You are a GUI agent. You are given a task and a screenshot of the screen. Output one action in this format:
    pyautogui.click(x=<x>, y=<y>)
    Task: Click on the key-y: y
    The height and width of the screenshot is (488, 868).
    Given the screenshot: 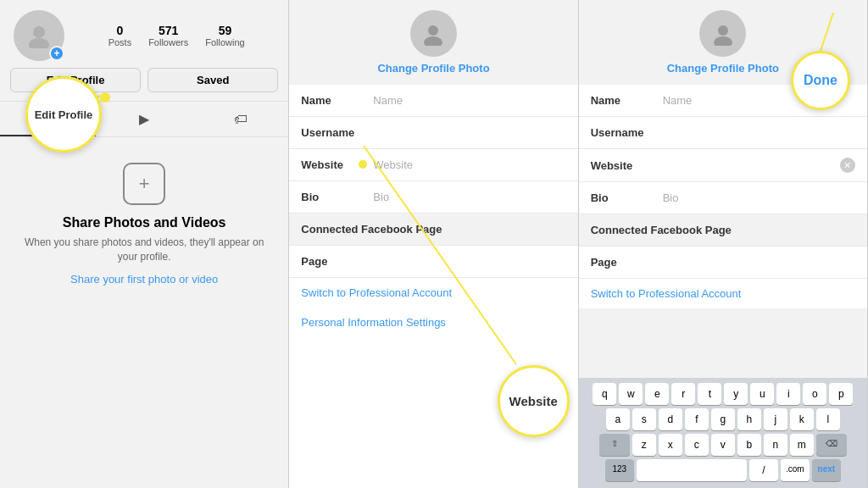 What is the action you would take?
    pyautogui.click(x=736, y=394)
    